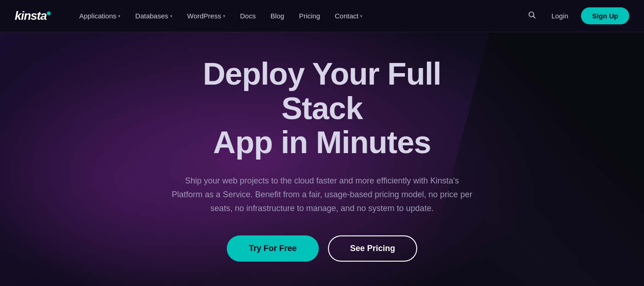 Image resolution: width=644 pixels, height=286 pixels. Describe the element at coordinates (100, 16) in the screenshot. I see `nav-item-applications: Applications ▾` at that location.